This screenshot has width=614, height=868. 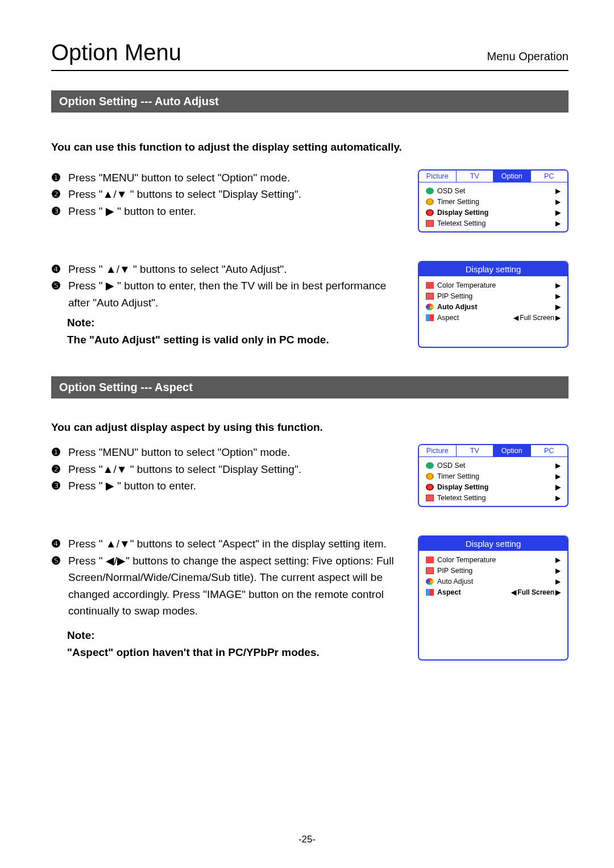 I want to click on step-text: Press " ◀/▶" buttons to change the aspec…, so click(x=233, y=586).